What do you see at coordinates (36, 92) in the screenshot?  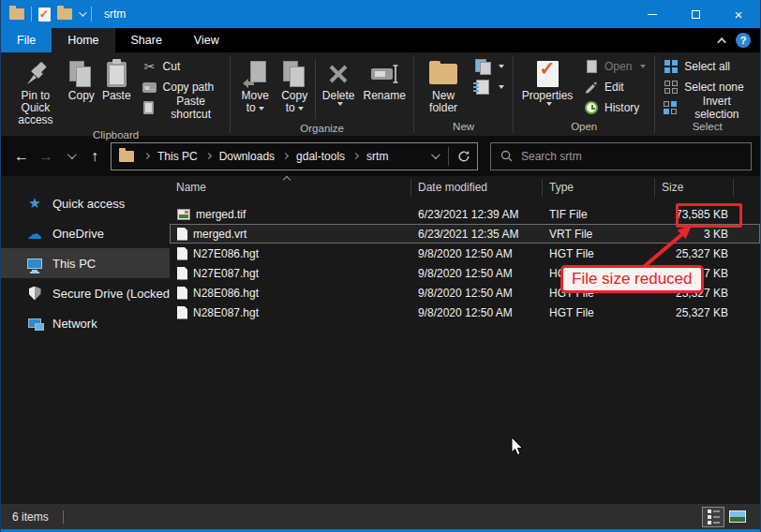 I see `pin-to-quick-access-button: Pin to Quick access` at bounding box center [36, 92].